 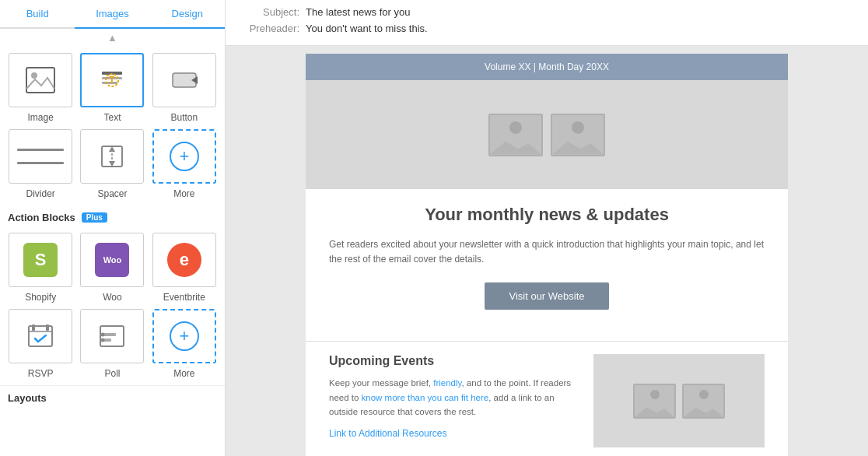 I want to click on events-section: Upcoming Events Keep your message brief,…, so click(x=547, y=405).